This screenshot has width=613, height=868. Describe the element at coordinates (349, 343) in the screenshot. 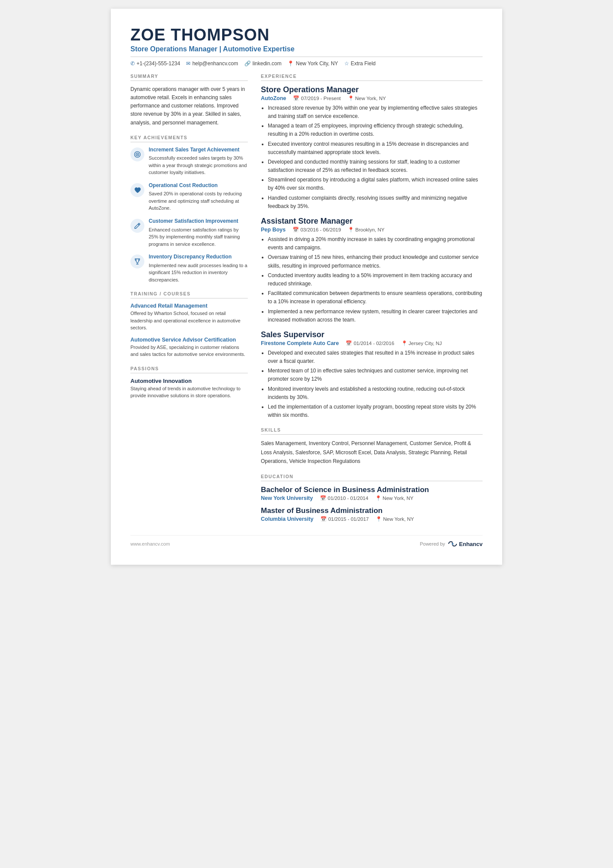

I see `calendar-icon-3: 📅` at that location.